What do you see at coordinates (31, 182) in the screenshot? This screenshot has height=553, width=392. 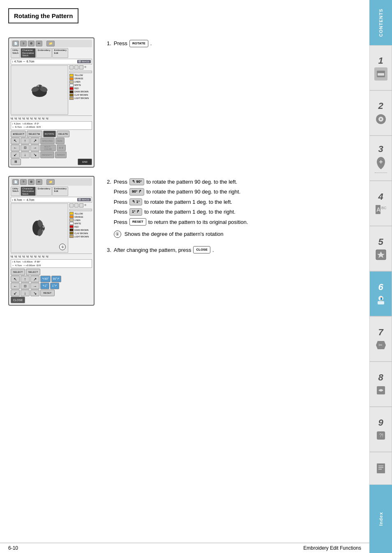 I see `machine-icon-settings-2: ⚙` at bounding box center [31, 182].